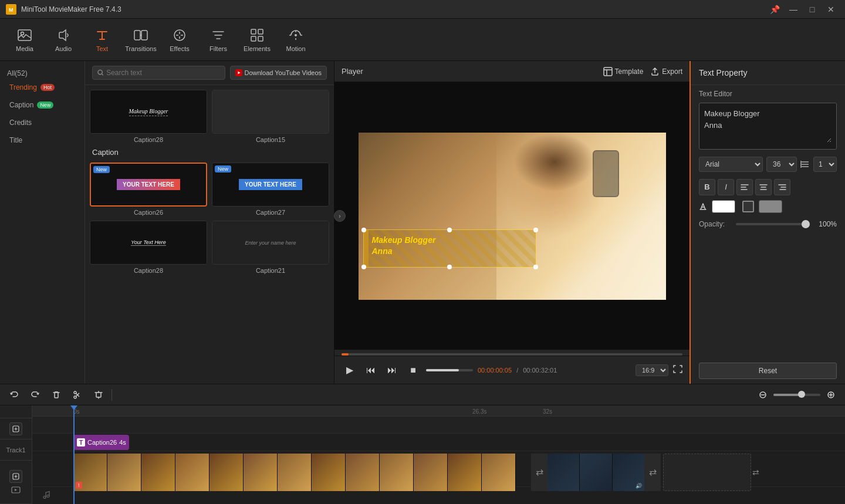 Image resolution: width=845 pixels, height=504 pixels. Describe the element at coordinates (802, 394) in the screenshot. I see `zoom-thumb` at that location.